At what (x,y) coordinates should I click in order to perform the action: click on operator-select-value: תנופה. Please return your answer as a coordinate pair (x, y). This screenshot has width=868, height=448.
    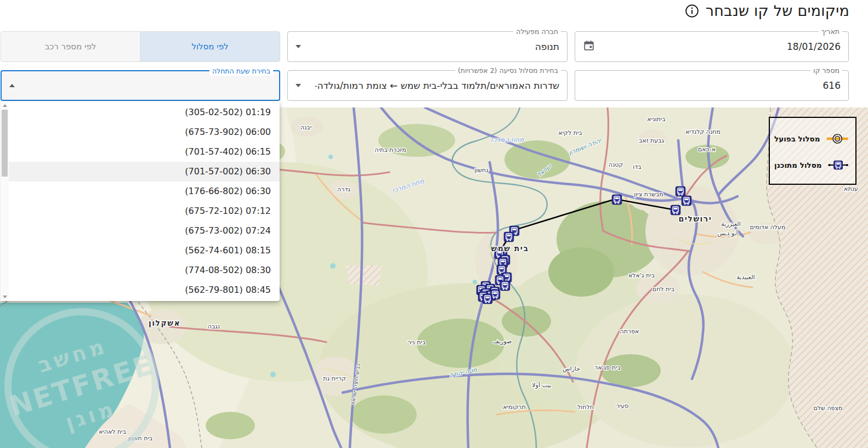
    Looking at the image, I should click on (438, 47).